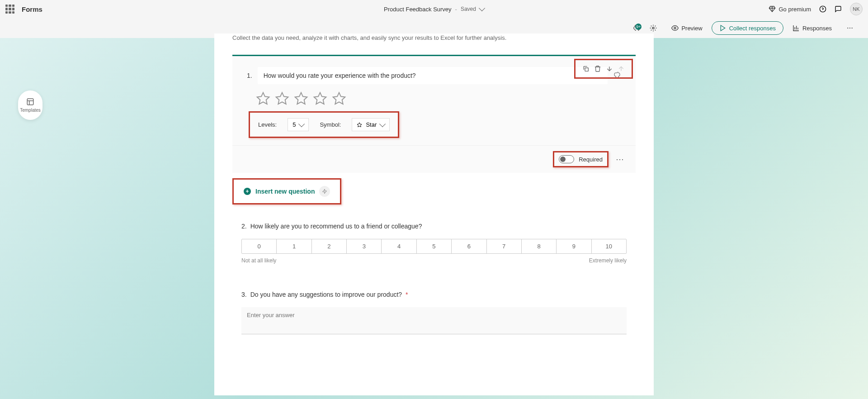 The image size is (868, 399). Describe the element at coordinates (30, 102) in the screenshot. I see `templates-icon` at that location.